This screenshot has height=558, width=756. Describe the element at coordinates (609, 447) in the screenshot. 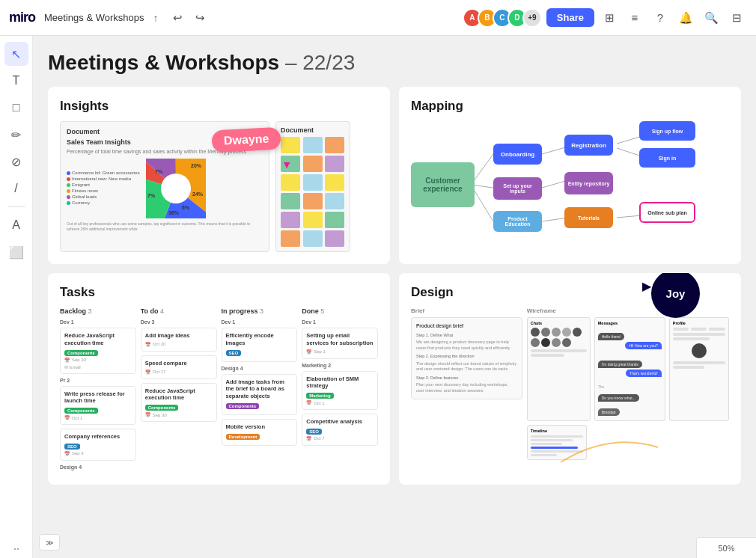

I see `design-connector-svg` at that location.